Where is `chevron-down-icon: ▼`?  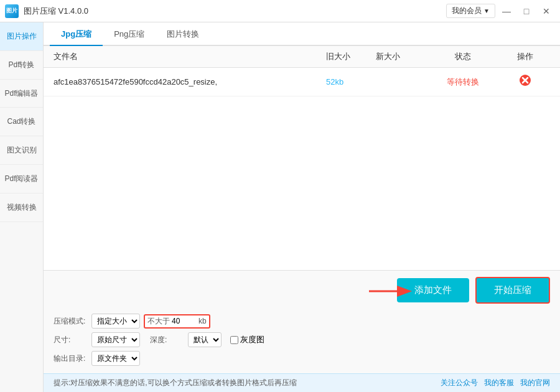
chevron-down-icon: ▼ is located at coordinates (487, 11).